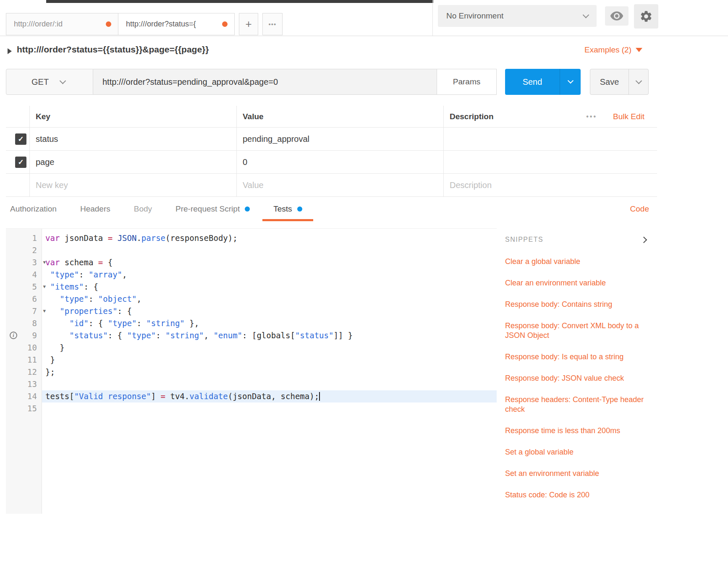 This screenshot has width=728, height=575. What do you see at coordinates (576, 240) in the screenshot?
I see `snippets-header: SNIPPETS` at bounding box center [576, 240].